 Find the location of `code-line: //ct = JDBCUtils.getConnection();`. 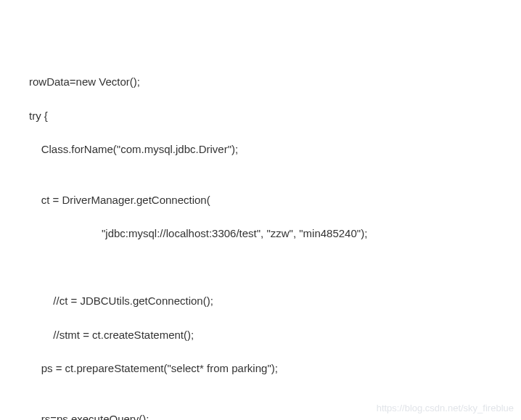

code-line: //ct = JDBCUtils.getConnection(); is located at coordinates (275, 300).